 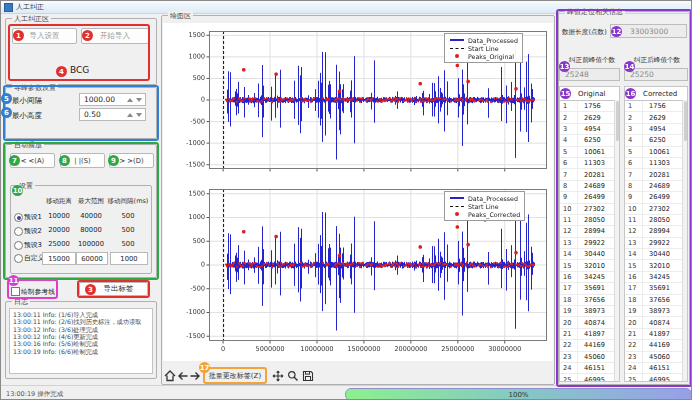 What do you see at coordinates (278, 376) in the screenshot?
I see `pan-icon` at bounding box center [278, 376].